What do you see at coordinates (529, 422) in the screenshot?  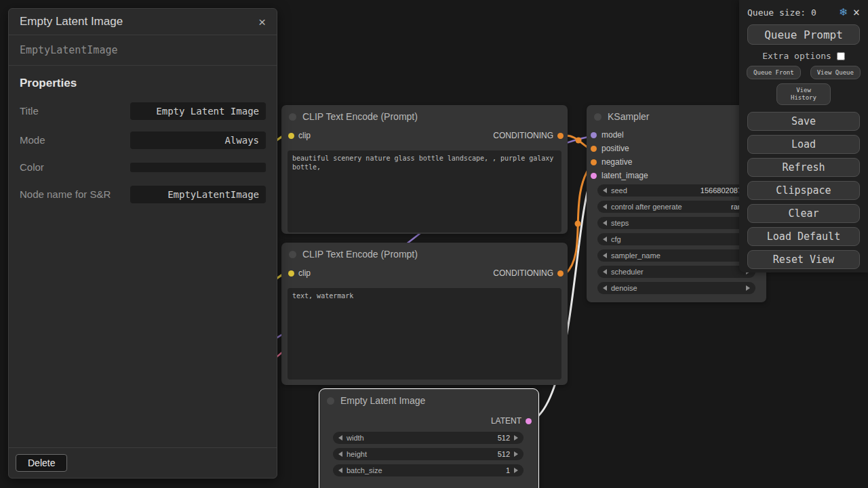 I see `latent-output-port` at bounding box center [529, 422].